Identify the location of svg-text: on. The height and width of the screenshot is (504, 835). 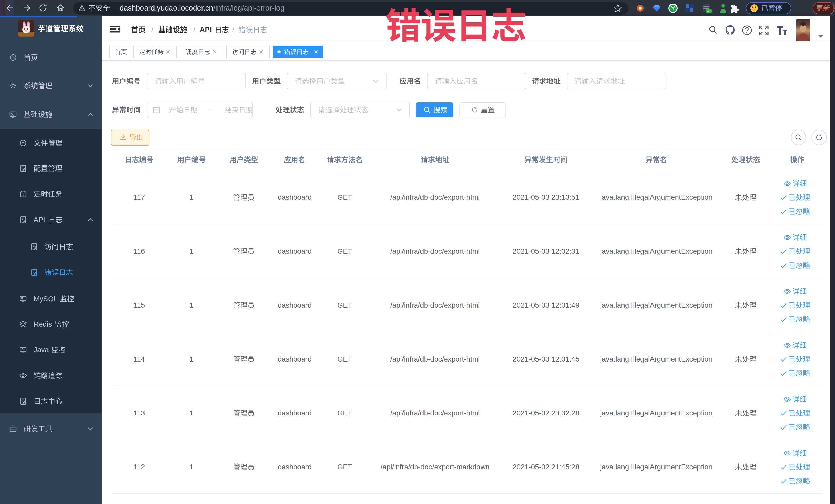
(709, 11).